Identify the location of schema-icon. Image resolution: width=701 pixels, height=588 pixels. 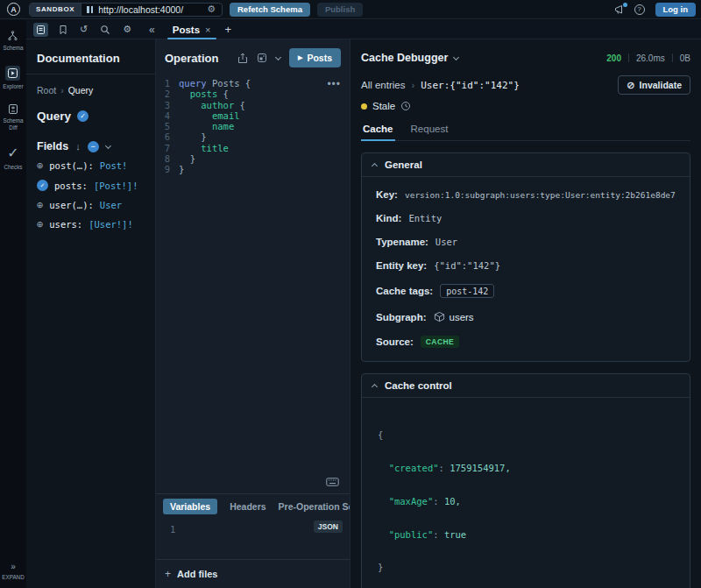
(12, 37).